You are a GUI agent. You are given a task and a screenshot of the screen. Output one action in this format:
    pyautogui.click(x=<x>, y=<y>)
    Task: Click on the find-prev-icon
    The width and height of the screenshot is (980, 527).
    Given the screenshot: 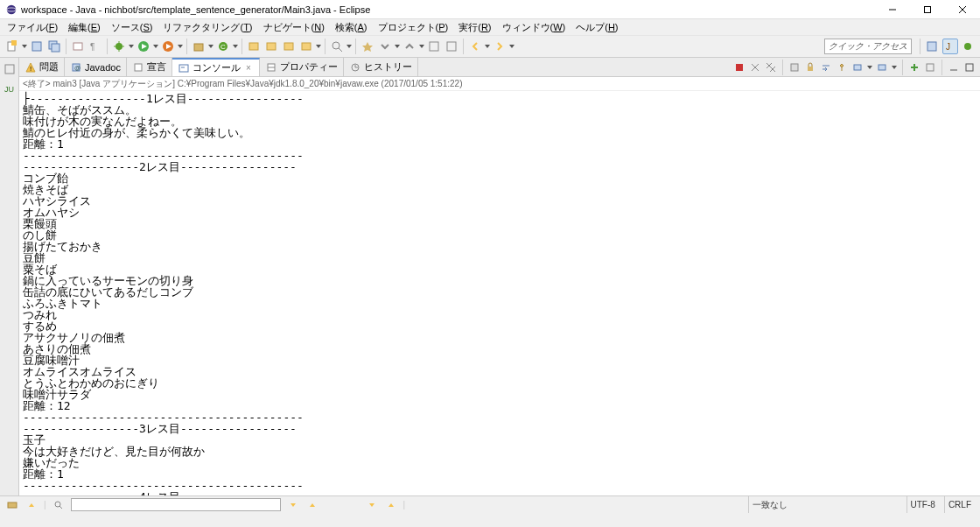 What is the action you would take?
    pyautogui.click(x=32, y=505)
    